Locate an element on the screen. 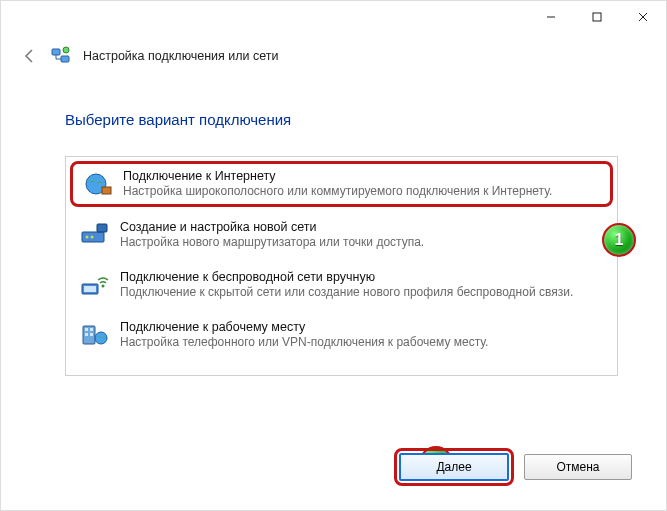 The height and width of the screenshot is (511, 667). maximize-icon is located at coordinates (597, 17).